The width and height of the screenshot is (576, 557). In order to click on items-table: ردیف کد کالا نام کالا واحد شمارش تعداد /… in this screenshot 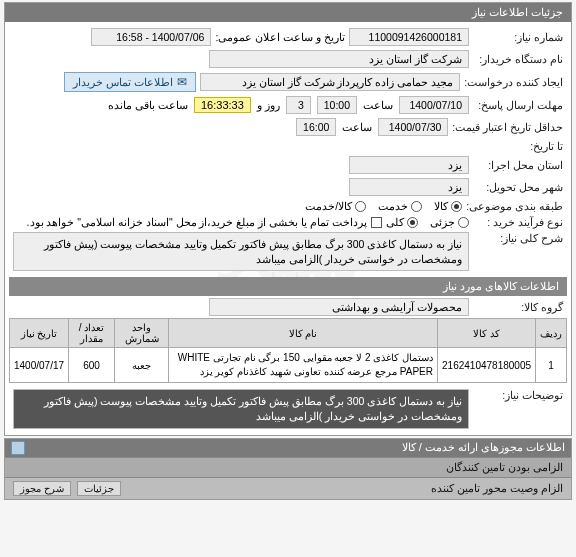, I will do `click(288, 350)`.